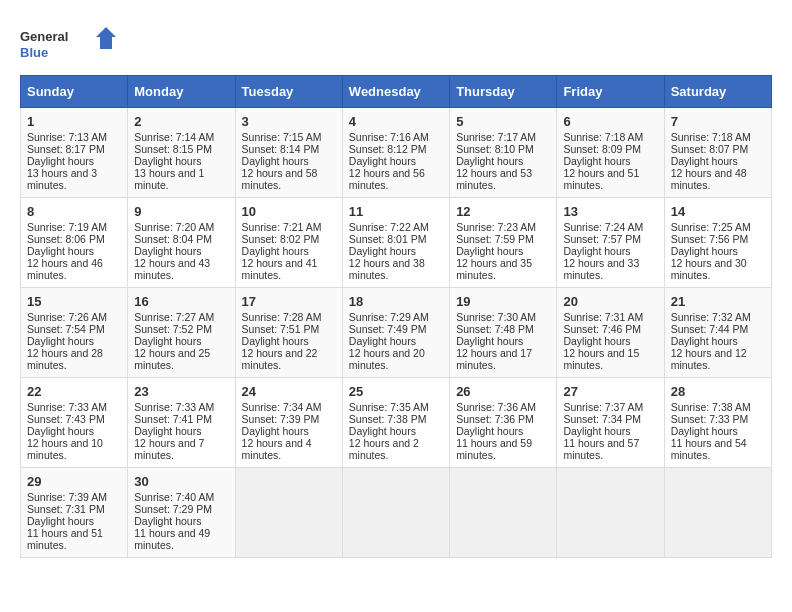 The height and width of the screenshot is (612, 792). Describe the element at coordinates (182, 423) in the screenshot. I see `calendar-cell: 23Sunrise: 7:33 AMSunset: 7:41 PMDayligh…` at that location.